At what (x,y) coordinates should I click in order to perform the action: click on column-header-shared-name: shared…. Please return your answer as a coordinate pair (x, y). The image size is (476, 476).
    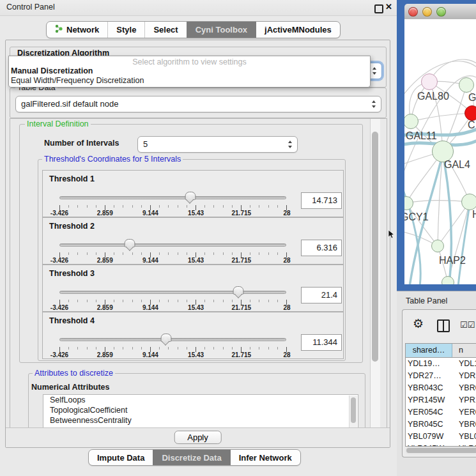
    Looking at the image, I should click on (429, 350).